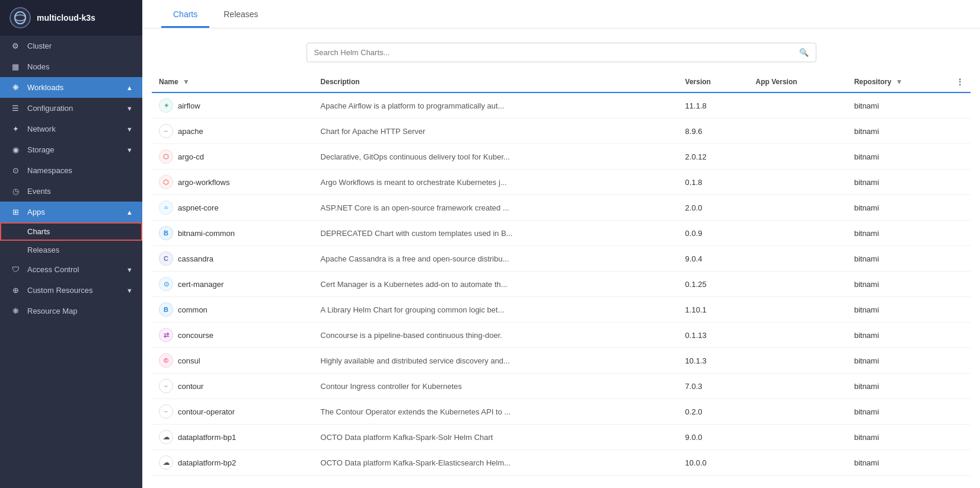  What do you see at coordinates (232, 234) in the screenshot?
I see `cell-name: B bitnami-common` at bounding box center [232, 234].